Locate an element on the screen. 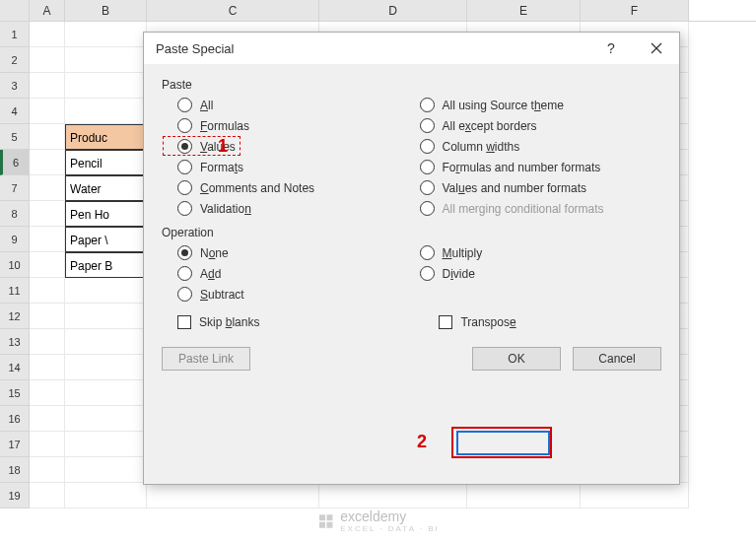  radio-values-number-formats: Values and number formats is located at coordinates (541, 187).